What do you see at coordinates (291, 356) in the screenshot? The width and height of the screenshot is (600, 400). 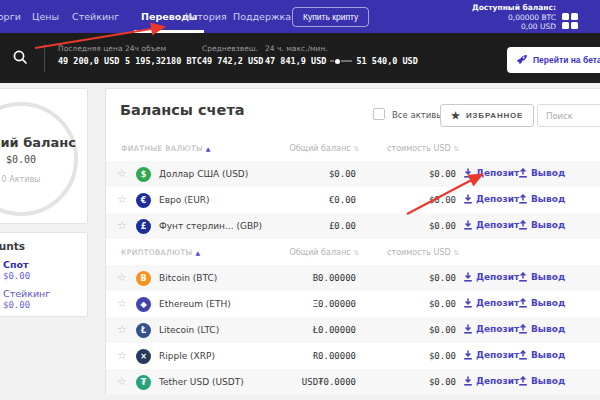 I see `asset-balance: Ɍ0.00000` at bounding box center [291, 356].